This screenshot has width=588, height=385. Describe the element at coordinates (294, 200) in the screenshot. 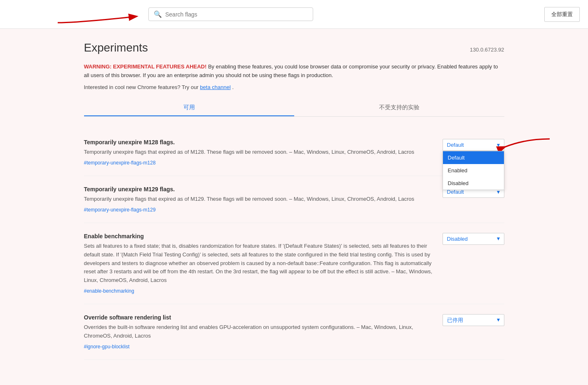

I see `flag-item: Temporarily unexpire M129 flags. Tempora…` at that location.